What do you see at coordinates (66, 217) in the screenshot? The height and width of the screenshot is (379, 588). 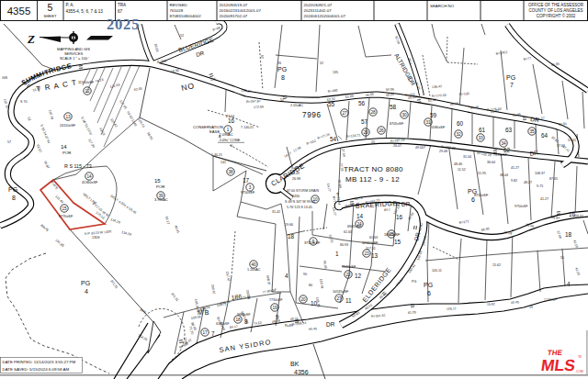 I see `svg-text: 9770sSF` at bounding box center [66, 217].